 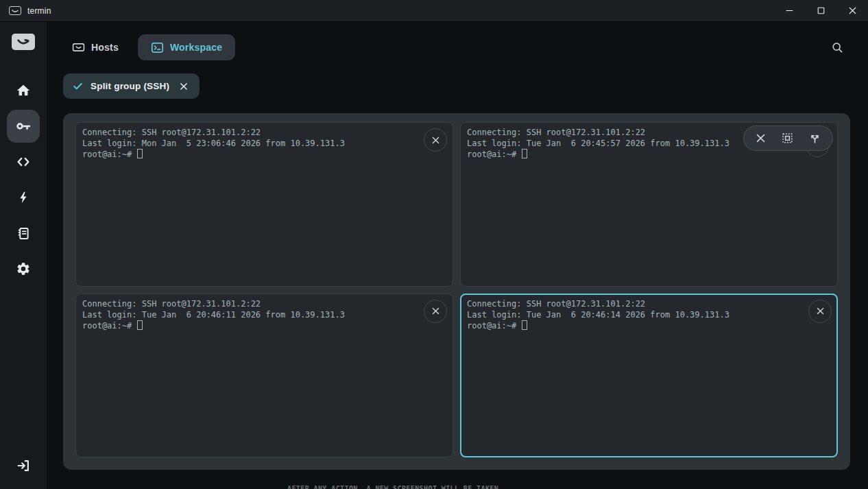 What do you see at coordinates (23, 269) in the screenshot?
I see `sidebar-item-settings` at bounding box center [23, 269].